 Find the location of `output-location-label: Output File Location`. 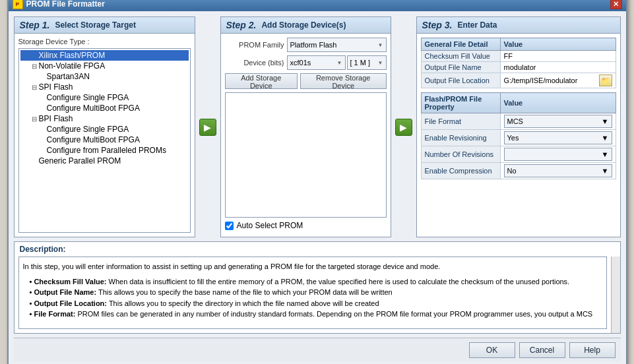

output-location-label: Output File Location is located at coordinates (460, 80).